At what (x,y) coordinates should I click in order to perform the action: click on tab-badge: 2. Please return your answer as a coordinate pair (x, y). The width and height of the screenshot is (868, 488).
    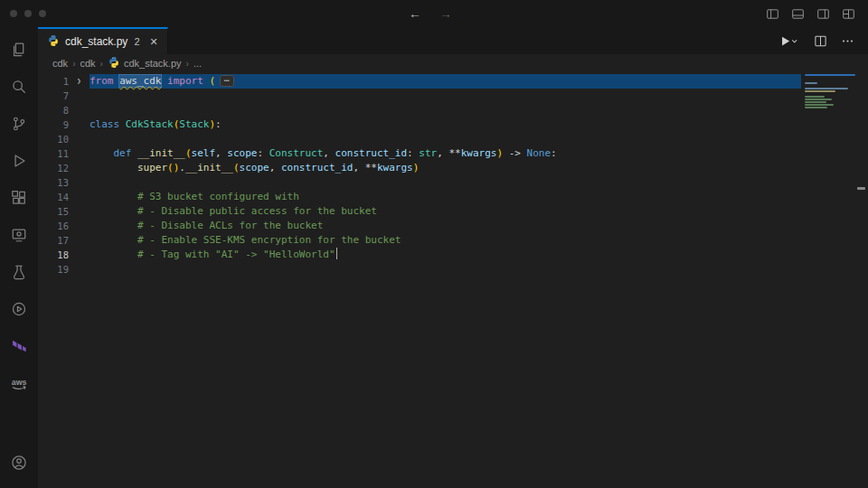
    Looking at the image, I should click on (137, 42).